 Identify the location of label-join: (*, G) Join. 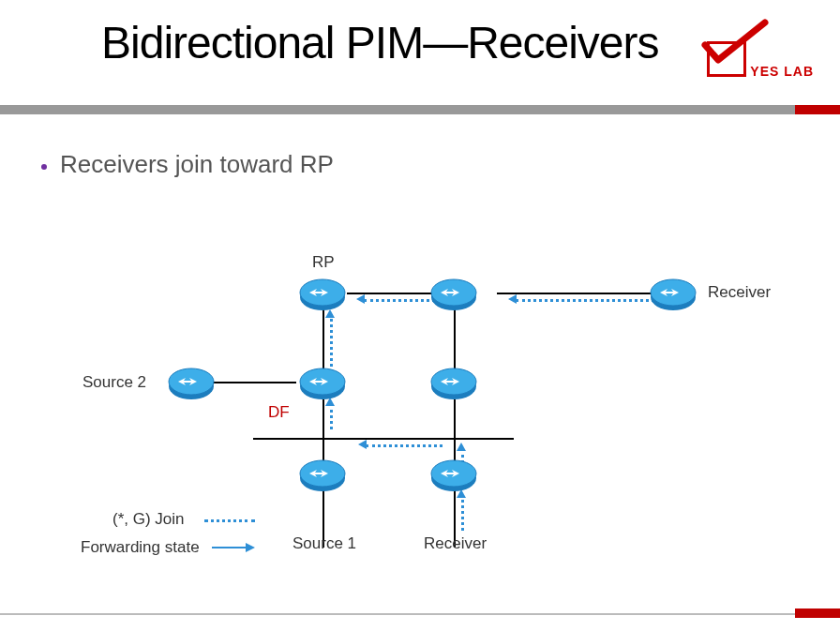
(148, 519).